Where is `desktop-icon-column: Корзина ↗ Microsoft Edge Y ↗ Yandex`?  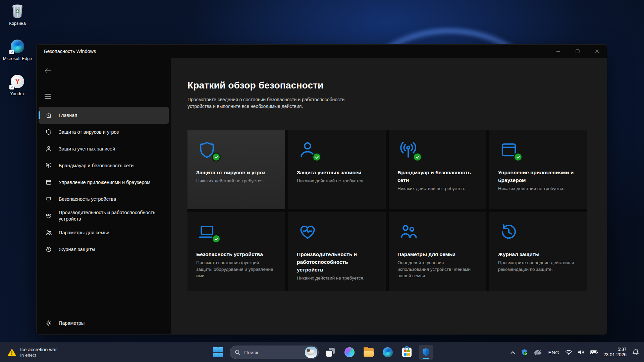
desktop-icon-column: Корзина ↗ Microsoft Edge Y ↗ Yandex is located at coordinates (17, 50).